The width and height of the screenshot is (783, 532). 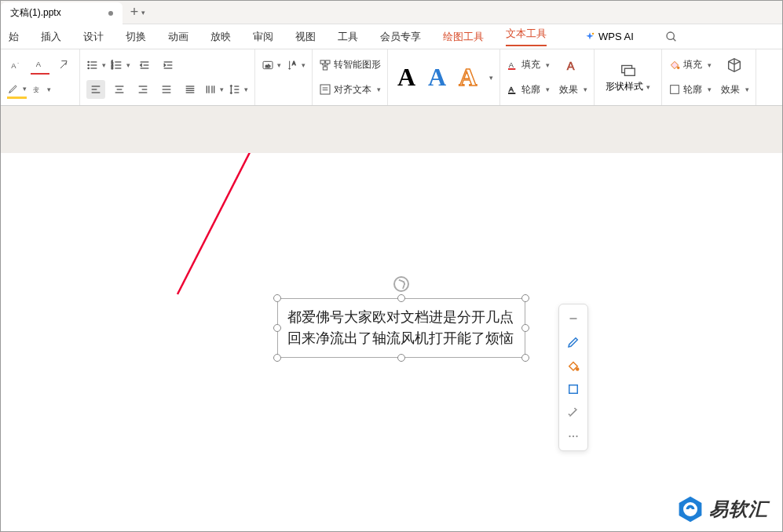 What do you see at coordinates (168, 77) in the screenshot?
I see `paragraph-group: ▾ 123▾ ▾ ▾` at bounding box center [168, 77].